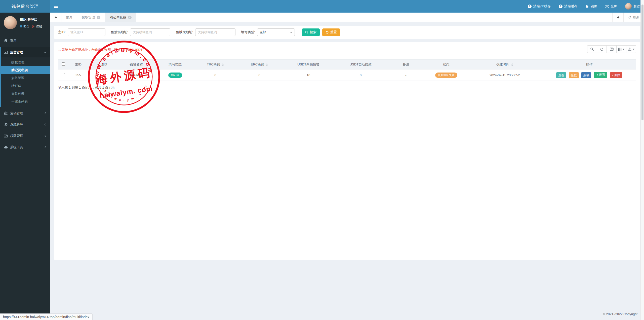 This screenshot has width=644, height=320. What do you see at coordinates (25, 40) in the screenshot?
I see `sidebar-item-home: 首页` at bounding box center [25, 40].